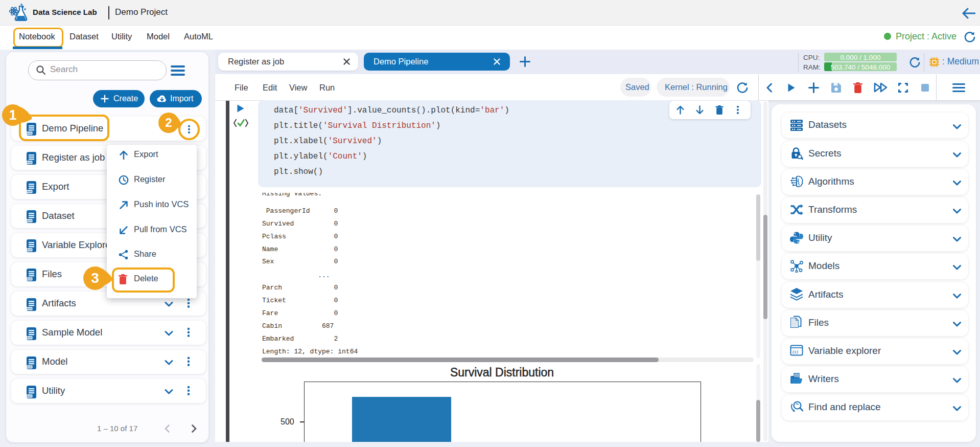  I want to click on svg-text: 2, so click(169, 123).